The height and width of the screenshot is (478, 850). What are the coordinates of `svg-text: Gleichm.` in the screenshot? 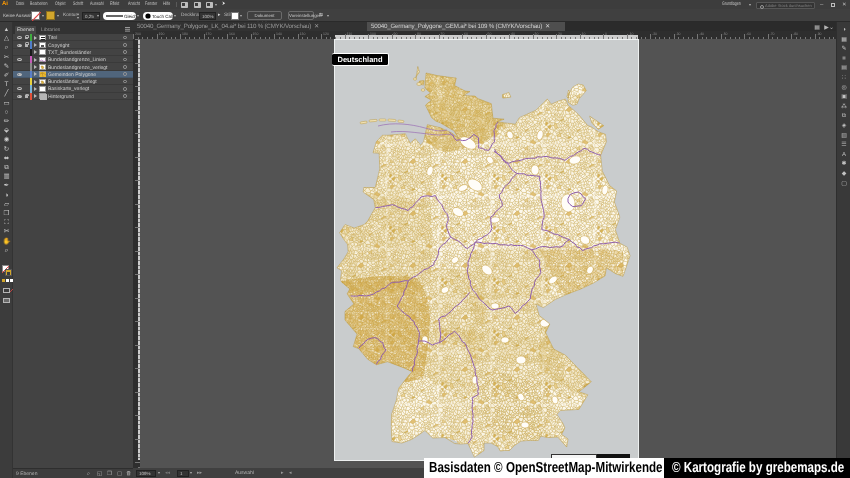 It's located at (130, 16).